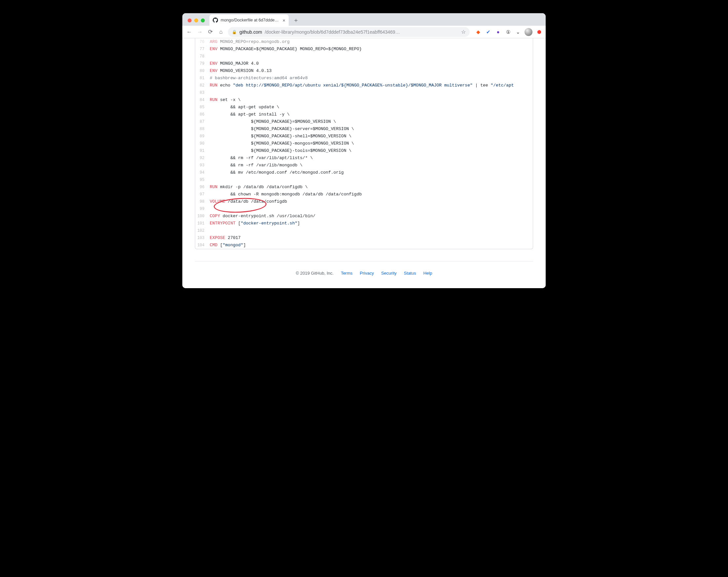 The width and height of the screenshot is (728, 577). What do you see at coordinates (201, 49) in the screenshot?
I see `line-number: 77` at bounding box center [201, 49].